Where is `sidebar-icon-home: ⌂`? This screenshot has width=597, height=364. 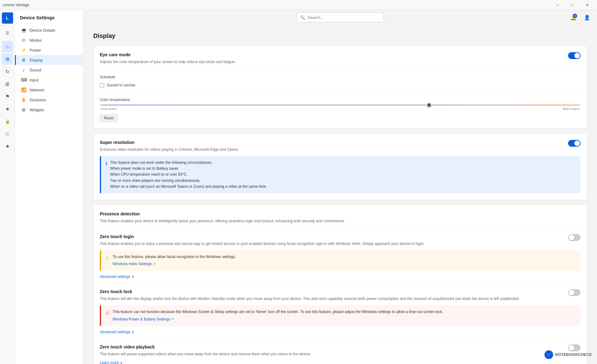
sidebar-icon-home: ⌂ is located at coordinates (7, 47).